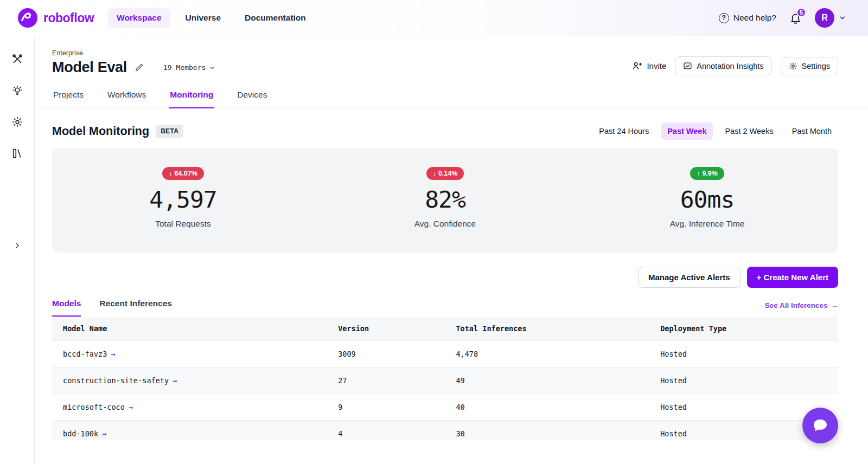 This screenshot has width=868, height=464. Describe the element at coordinates (169, 131) in the screenshot. I see `beta-badge: BETA` at that location.